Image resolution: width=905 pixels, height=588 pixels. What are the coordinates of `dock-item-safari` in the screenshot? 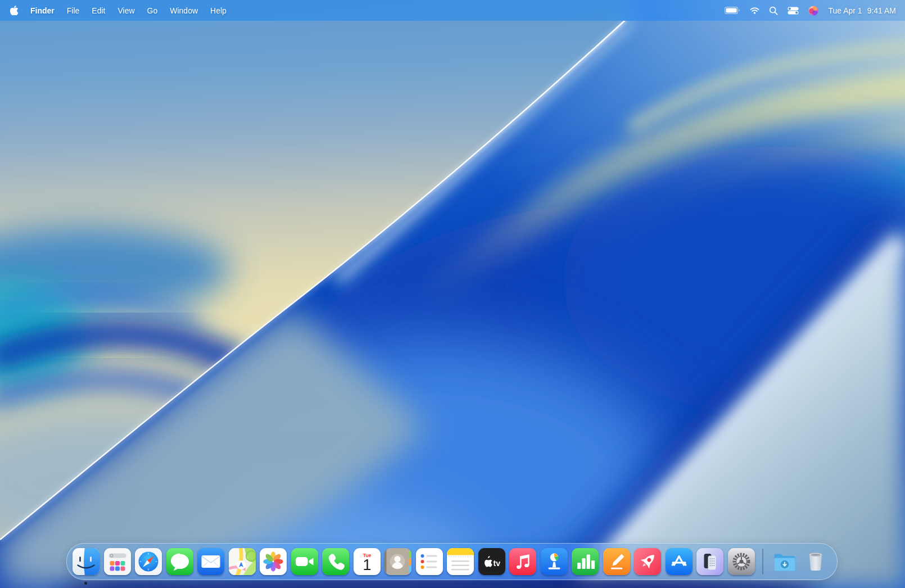 It's located at (148, 562).